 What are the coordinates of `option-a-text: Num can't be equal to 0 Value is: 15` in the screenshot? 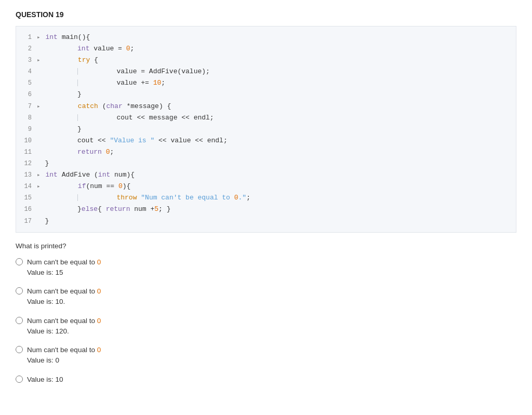 It's located at (64, 268).